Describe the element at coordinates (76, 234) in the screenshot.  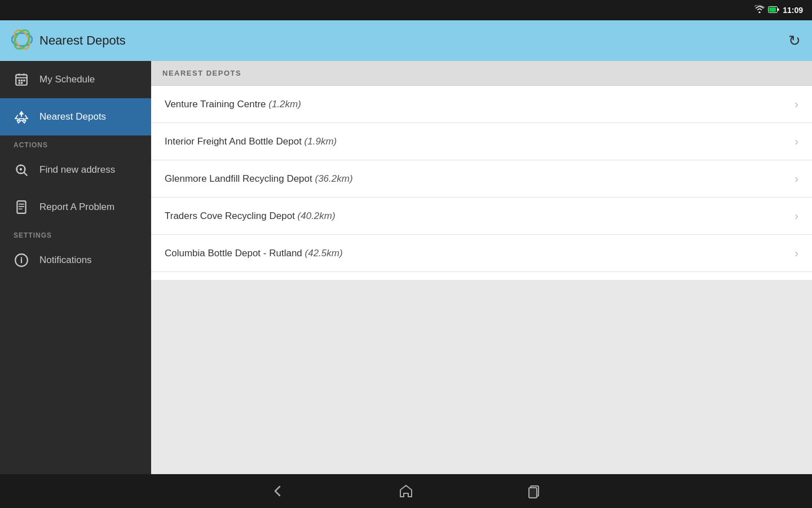
I see `settings-section-label: SETTINGS` at that location.